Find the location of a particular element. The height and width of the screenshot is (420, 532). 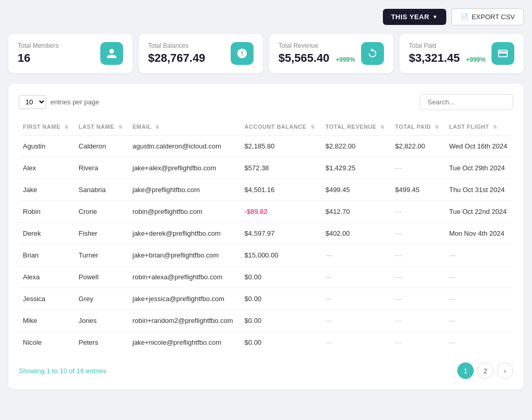

col-header-first-name: FIRST NAME ⇅ is located at coordinates (47, 127).